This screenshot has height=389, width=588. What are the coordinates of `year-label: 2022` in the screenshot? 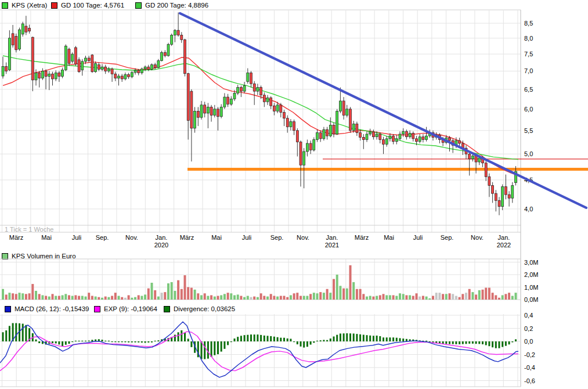 It's located at (504, 245).